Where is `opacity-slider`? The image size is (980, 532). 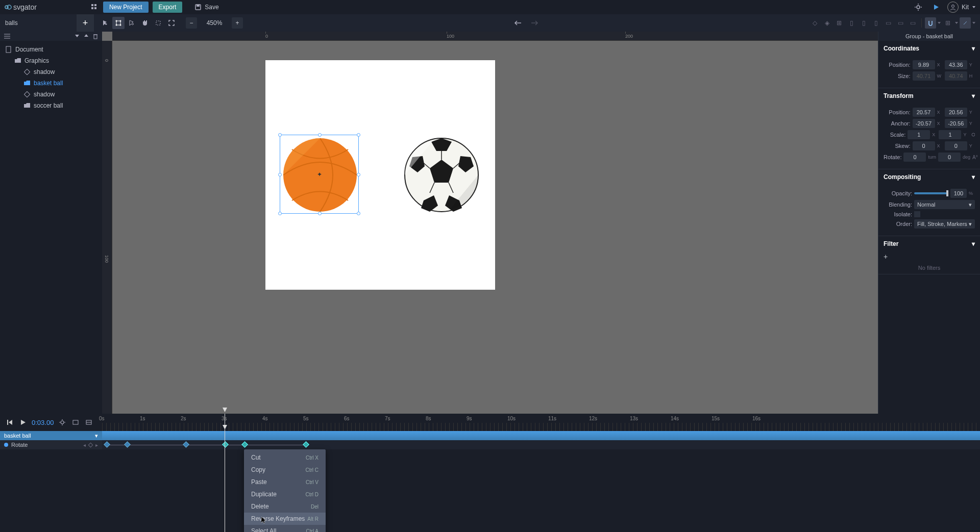 opacity-slider is located at coordinates (931, 193).